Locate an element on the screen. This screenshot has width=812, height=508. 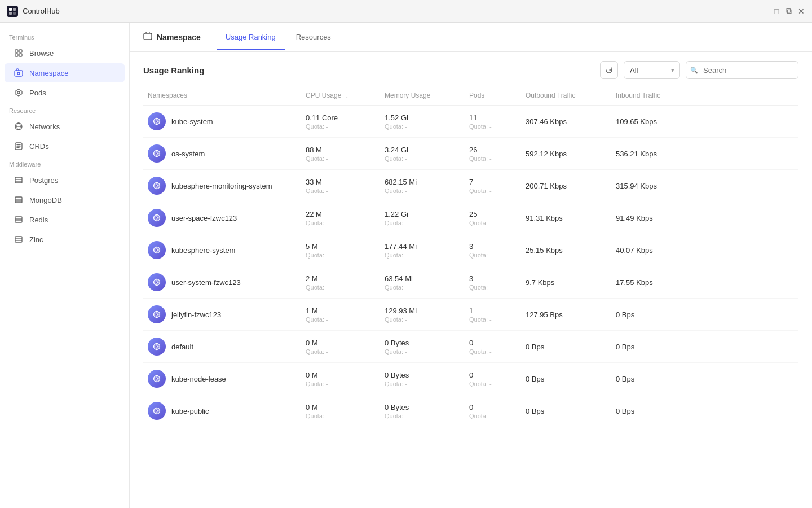
pods-icon is located at coordinates (19, 93).